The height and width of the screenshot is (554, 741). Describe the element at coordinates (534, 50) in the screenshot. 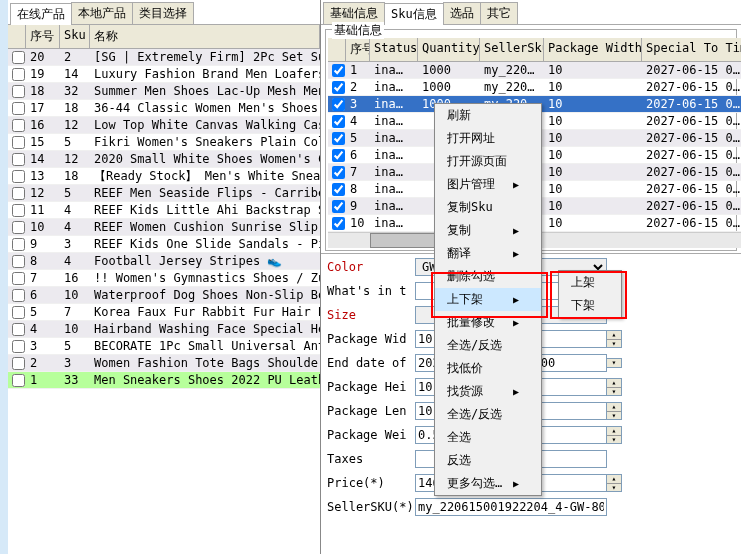

I see `right-grid-header: 序号 Status Quantity SellerSku Package Wid…` at that location.